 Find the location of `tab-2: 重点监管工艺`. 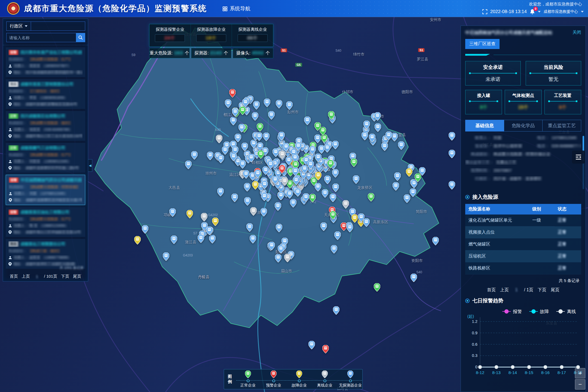

tab-2: 重点监管工艺 is located at coordinates (562, 126).